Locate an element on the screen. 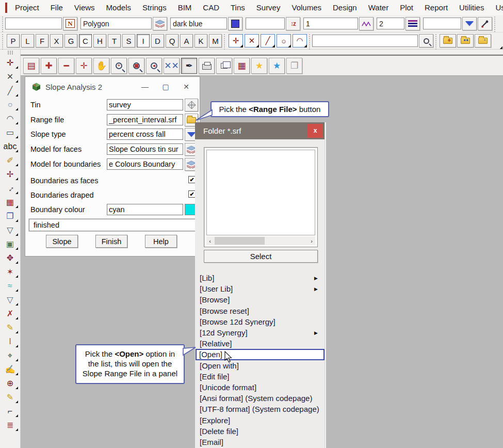 The image size is (503, 448). shared-folder-button: ●● is located at coordinates (465, 41).